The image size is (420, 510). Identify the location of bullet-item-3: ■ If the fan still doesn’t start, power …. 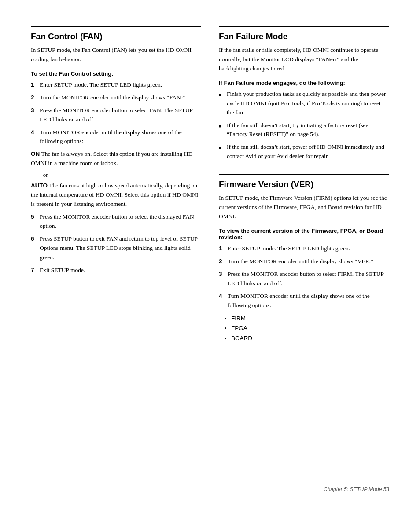
(304, 152).